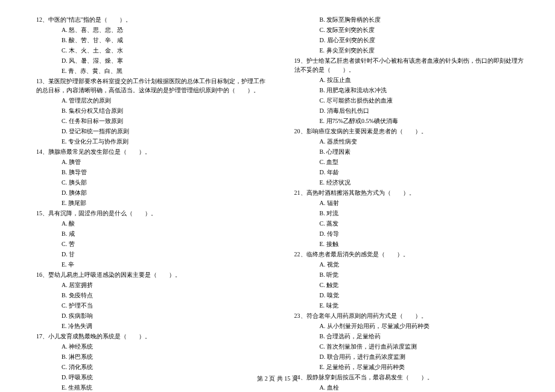  Describe the element at coordinates (410, 296) in the screenshot. I see `q22-opt-d: D. 嗅觉` at that location.